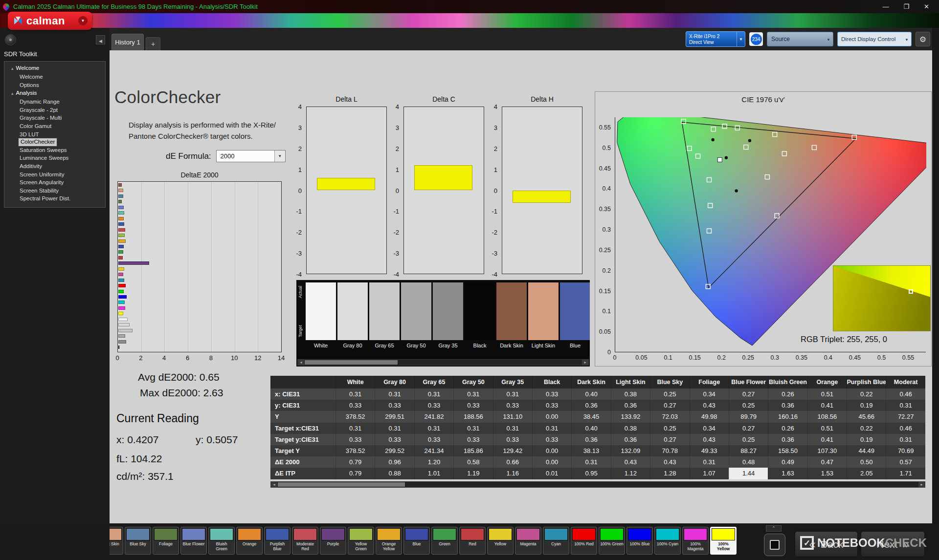  What do you see at coordinates (280, 156) in the screenshot?
I see `de-formula-caret-icon` at bounding box center [280, 156].